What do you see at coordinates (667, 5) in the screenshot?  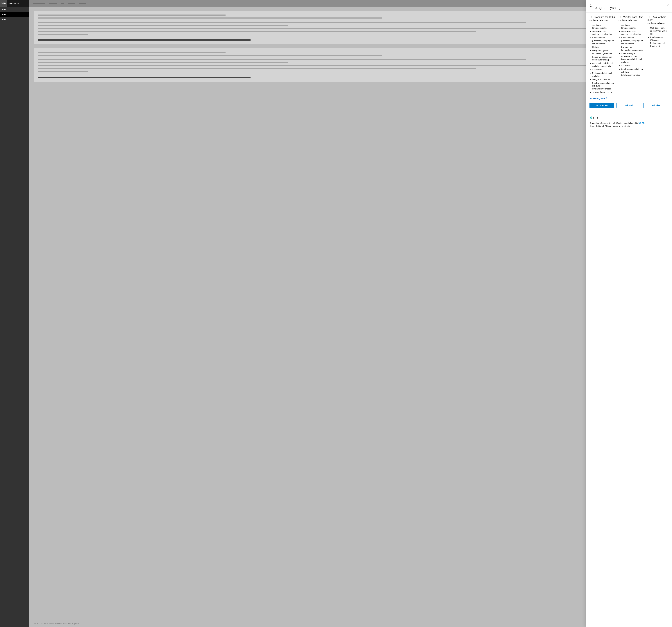 I see `close-icon: ✕` at bounding box center [667, 5].